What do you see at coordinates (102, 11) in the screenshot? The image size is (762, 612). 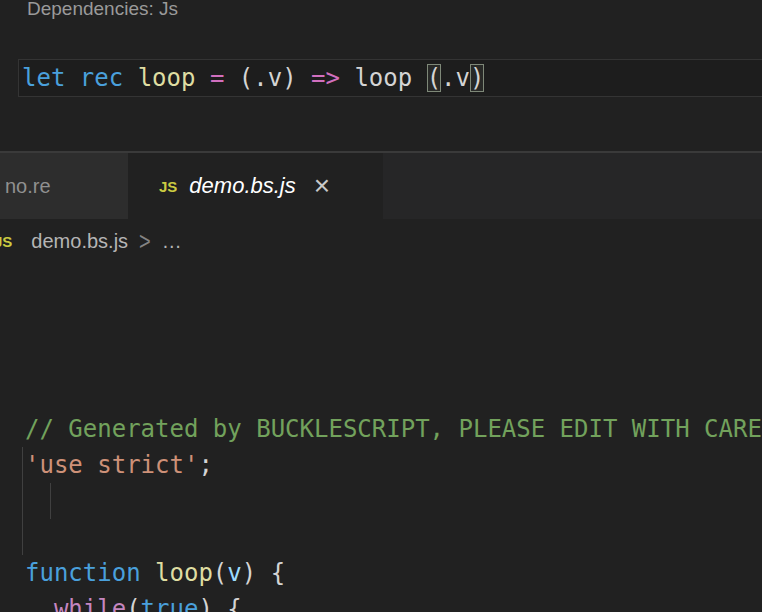 I see `dependencies-label: Dependencies: Js` at bounding box center [102, 11].